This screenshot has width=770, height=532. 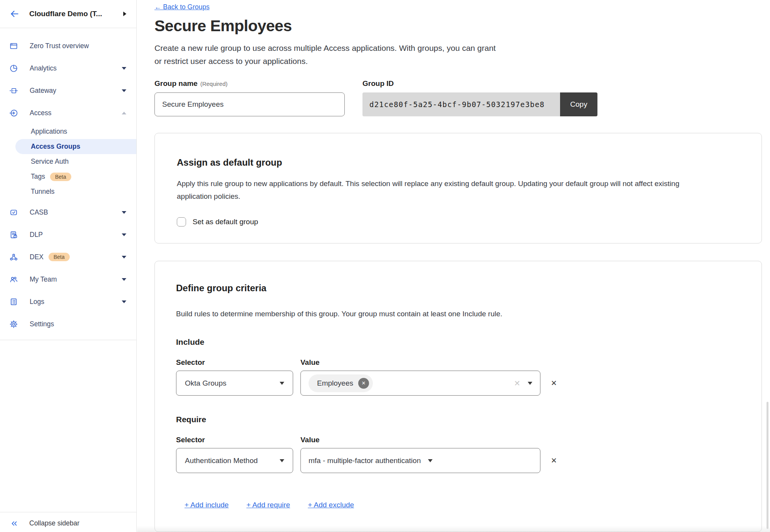 What do you see at coordinates (14, 524) in the screenshot?
I see `collapse-chevrons-icon` at bounding box center [14, 524].